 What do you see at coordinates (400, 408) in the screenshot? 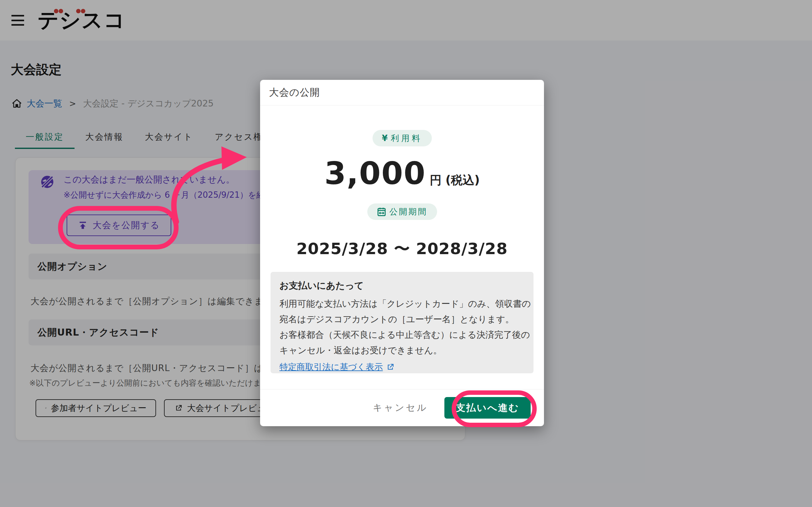
I see `cancel-button: キャンセル` at bounding box center [400, 408].